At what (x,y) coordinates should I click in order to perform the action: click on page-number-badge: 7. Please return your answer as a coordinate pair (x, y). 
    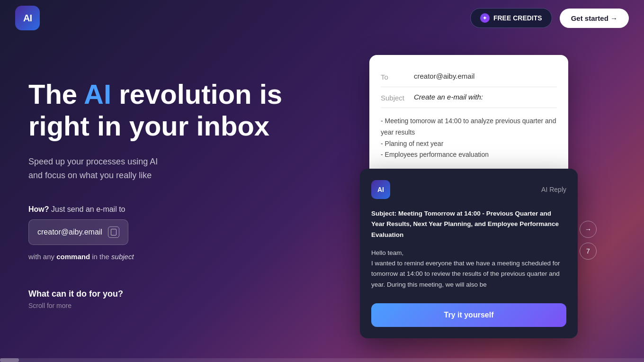
    Looking at the image, I should click on (588, 251).